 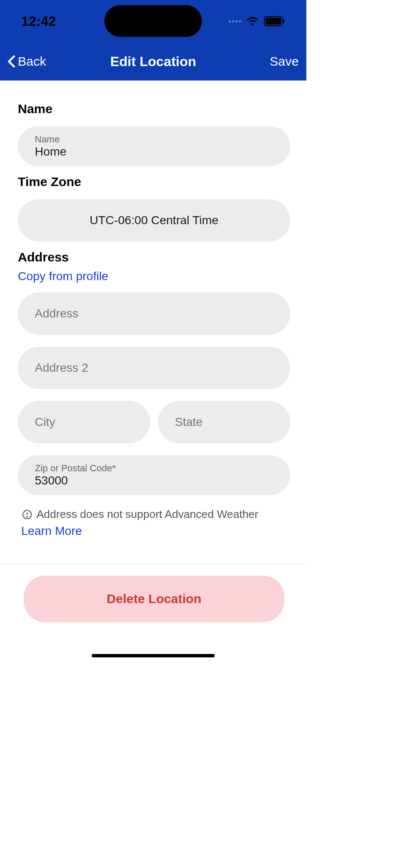 What do you see at coordinates (284, 61) in the screenshot?
I see `save-button: Save` at bounding box center [284, 61].